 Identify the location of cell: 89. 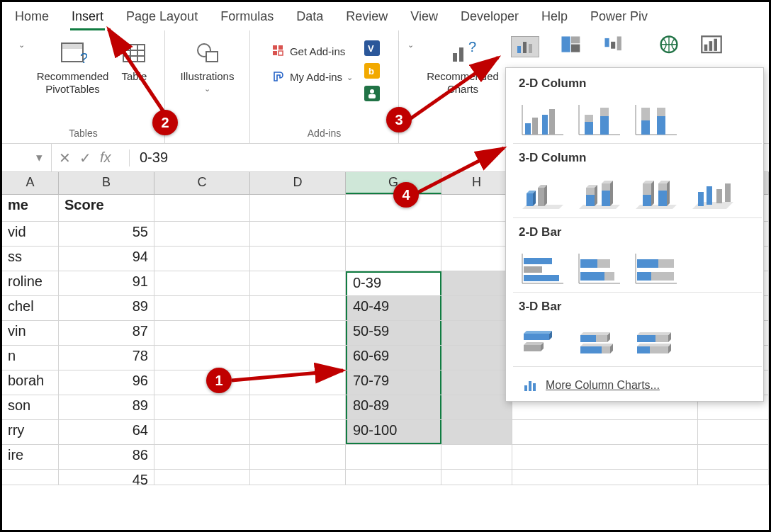
(106, 308).